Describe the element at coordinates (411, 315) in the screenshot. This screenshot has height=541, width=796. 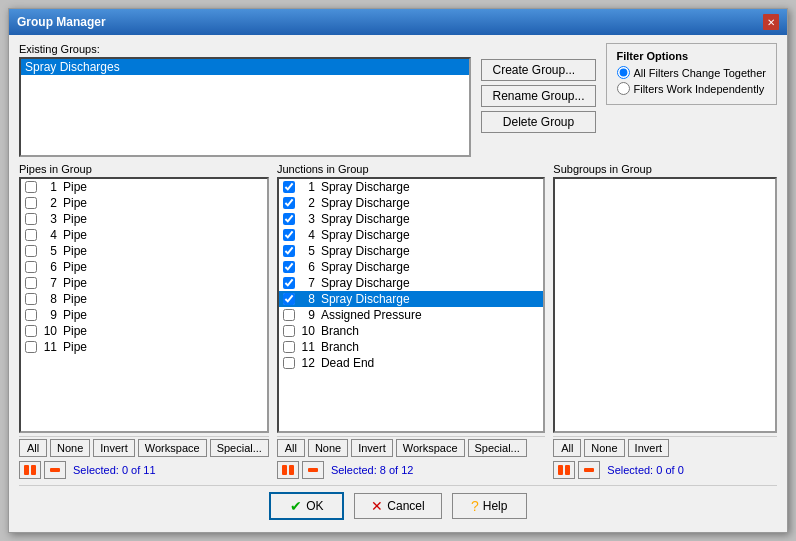
I see `junction-row-9: 9Assigned Pressure` at that location.